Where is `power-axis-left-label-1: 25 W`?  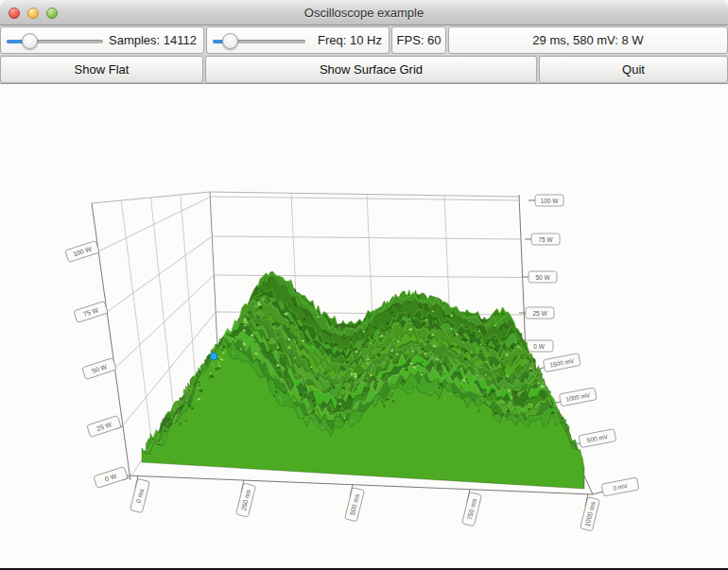 power-axis-left-label-1: 25 W is located at coordinates (104, 427).